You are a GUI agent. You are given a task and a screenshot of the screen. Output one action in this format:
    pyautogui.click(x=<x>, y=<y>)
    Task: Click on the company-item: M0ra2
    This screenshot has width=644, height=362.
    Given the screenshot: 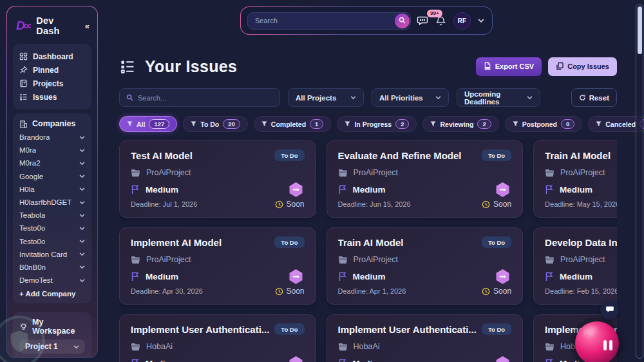 What is the action you would take?
    pyautogui.click(x=52, y=163)
    